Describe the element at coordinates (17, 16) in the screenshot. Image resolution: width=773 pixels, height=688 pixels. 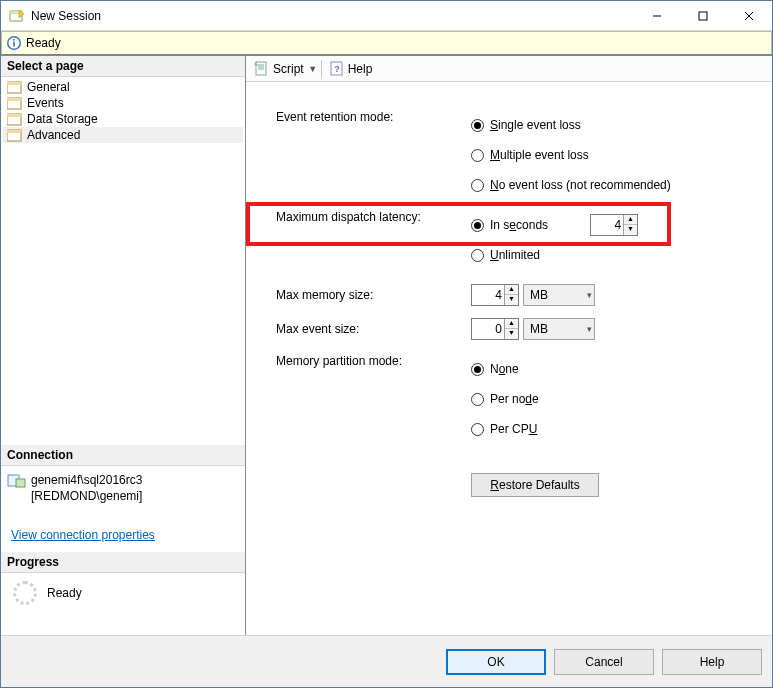
I see `app-icon` at that location.